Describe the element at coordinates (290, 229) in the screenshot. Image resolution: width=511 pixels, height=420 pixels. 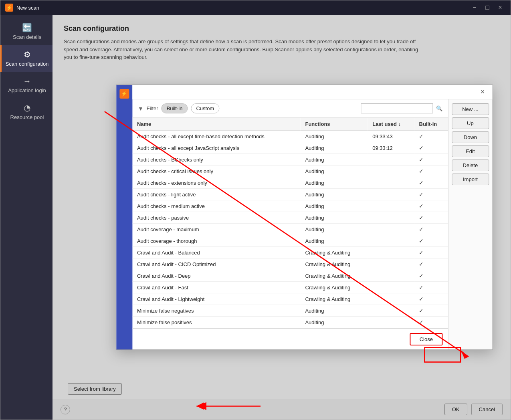
I see `table-row: Audit coverage - maximum Auditing ✓` at that location.